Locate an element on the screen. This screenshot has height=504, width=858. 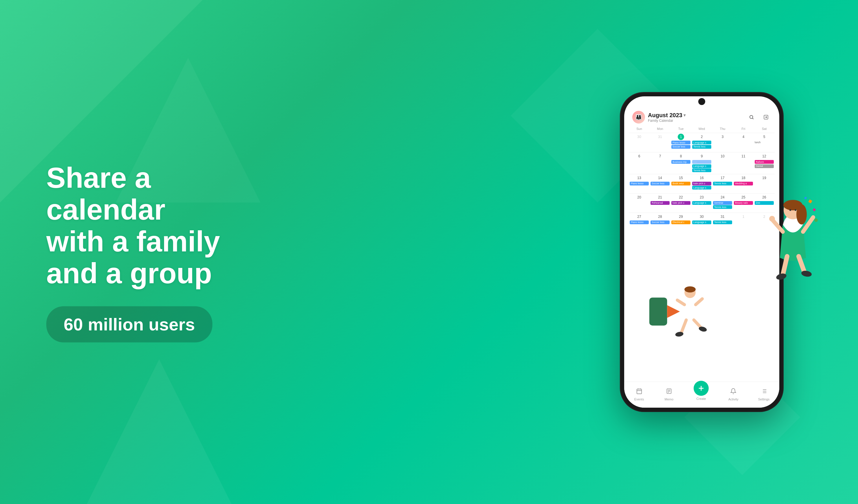
plus-icon is located at coordinates (701, 388).